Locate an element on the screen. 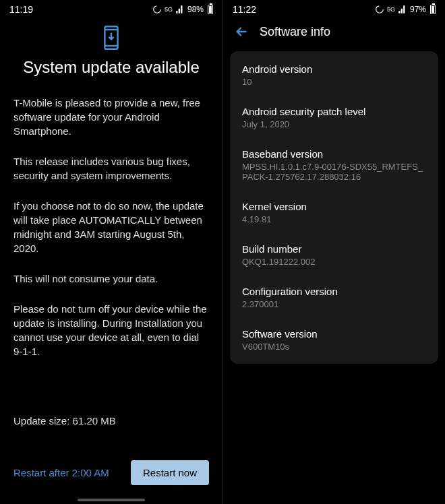 The width and height of the screenshot is (445, 504). battery-percent: 97% is located at coordinates (418, 9).